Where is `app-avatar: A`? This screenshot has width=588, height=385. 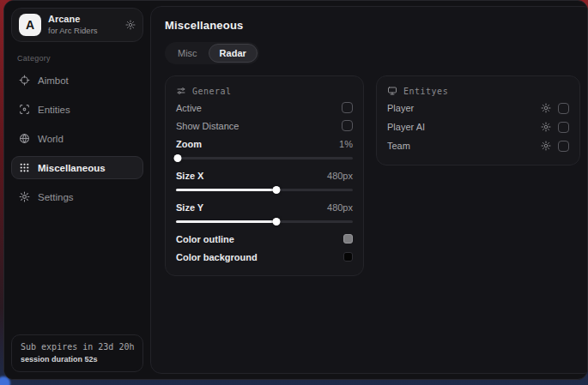
app-avatar: A is located at coordinates (30, 25).